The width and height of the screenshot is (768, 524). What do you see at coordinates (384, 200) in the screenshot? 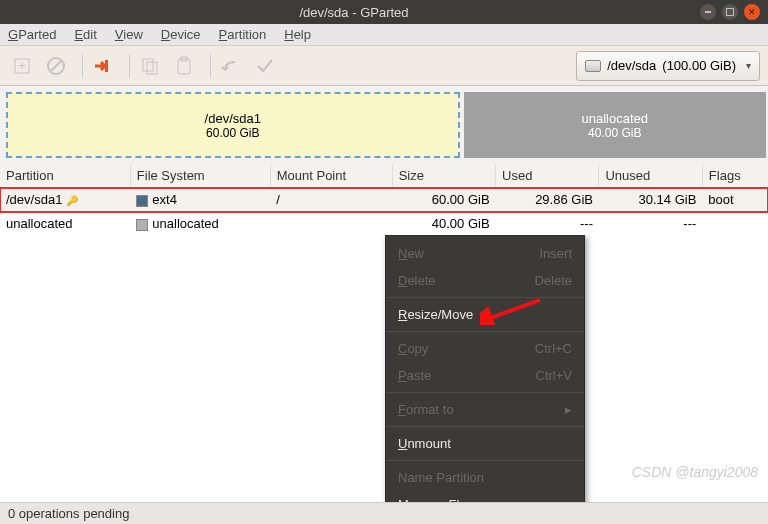
I see `table-row: /dev/sda1 🔑 ext4 / 60.00 GiB 29.86 GiB 3…` at bounding box center [384, 200].